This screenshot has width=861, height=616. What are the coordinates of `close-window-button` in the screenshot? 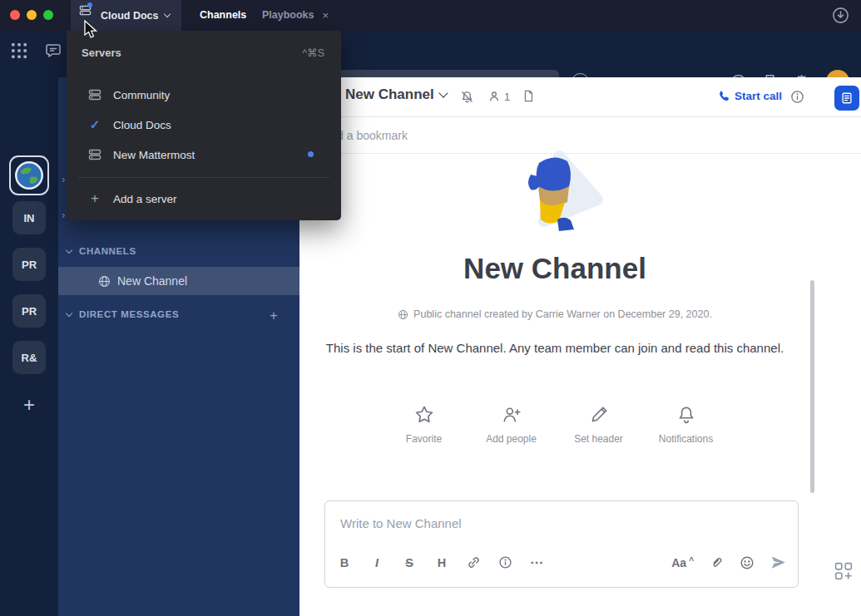 It's located at (15, 15).